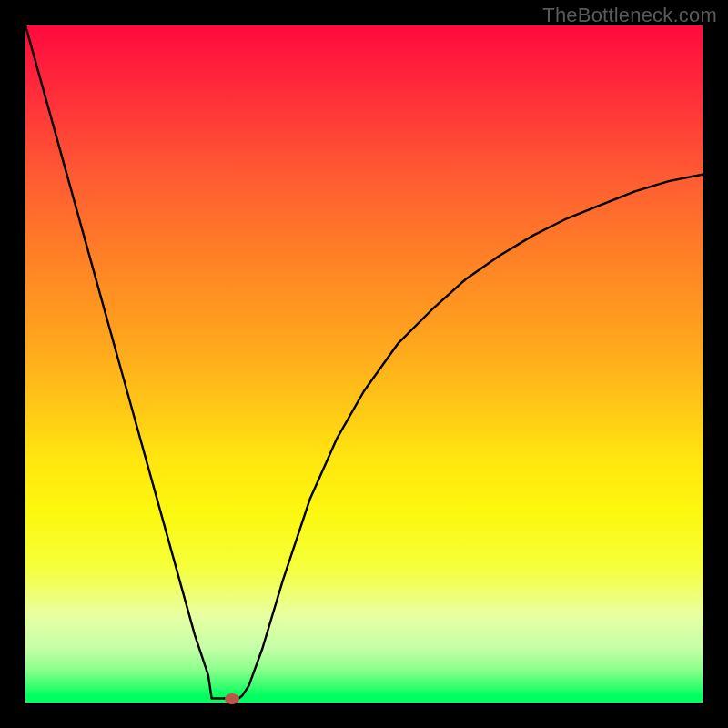 The image size is (728, 728). I want to click on watermark-text: TheBottleneck.com, so click(630, 15).